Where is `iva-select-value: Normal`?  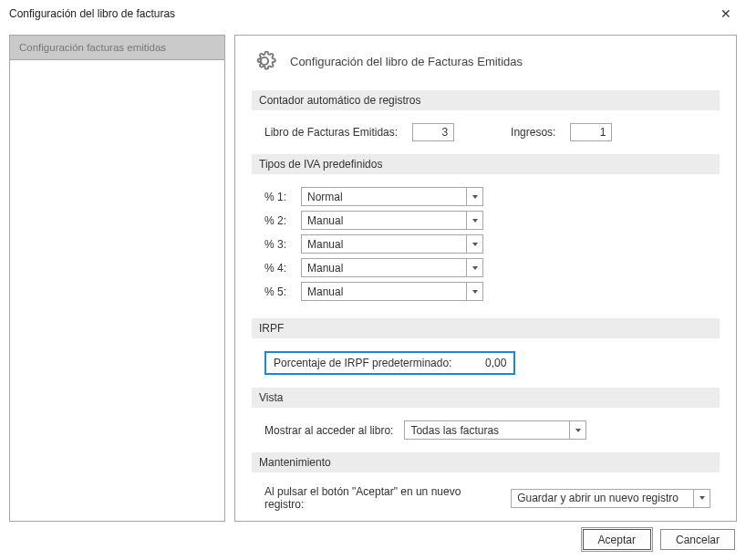 iva-select-value: Normal is located at coordinates (325, 197).